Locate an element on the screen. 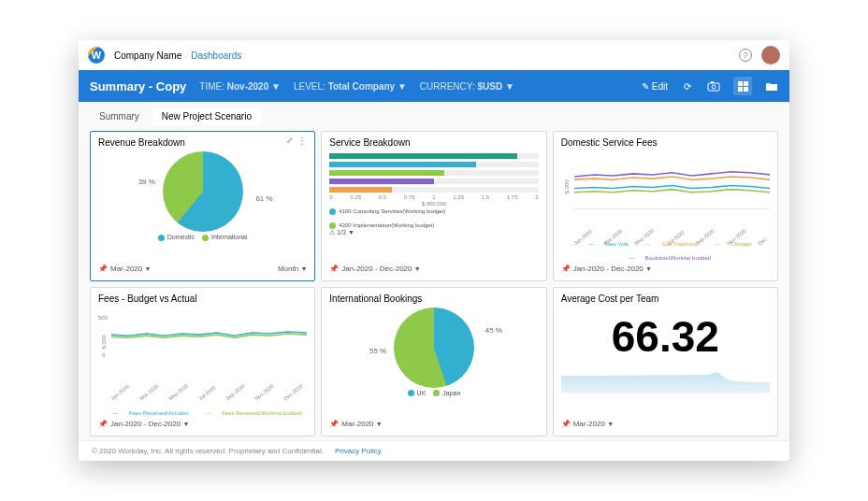  context-bar: Summary - Copy TIME: Nov-2020 ▼ LEVEL: T… is located at coordinates (434, 86).